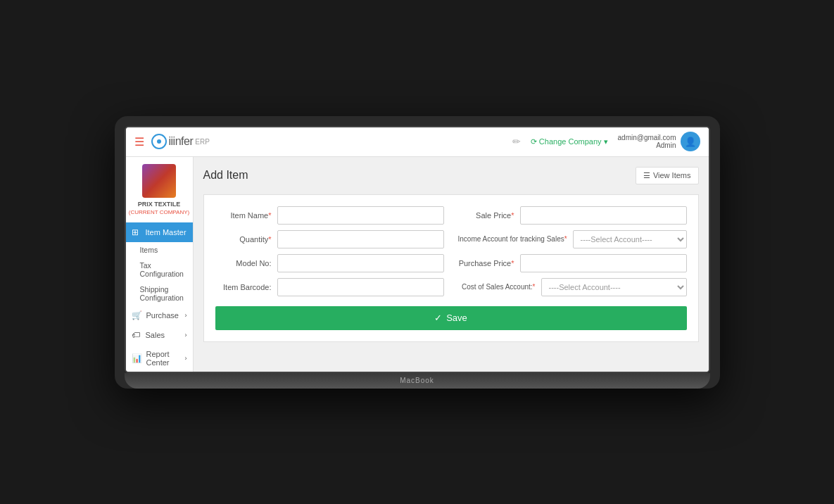 Image resolution: width=834 pixels, height=504 pixels. I want to click on logo-erp-text: ERP, so click(203, 142).